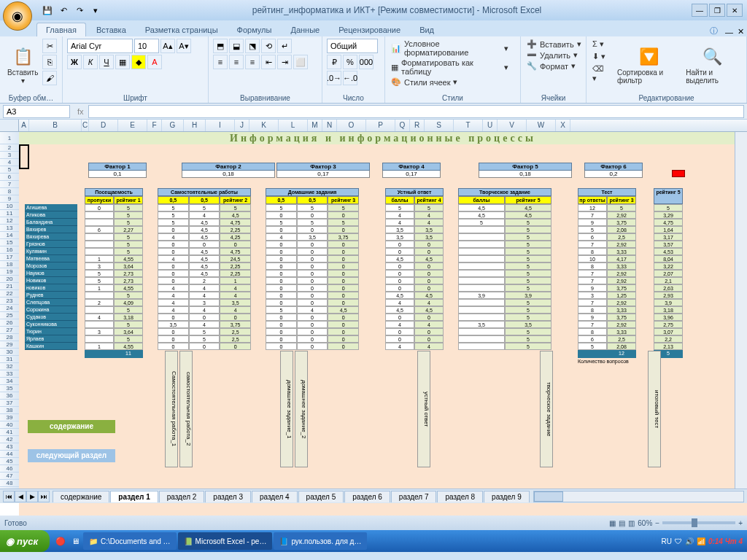 This screenshot has height=560, width=747. What do you see at coordinates (220, 46) in the screenshot?
I see `align-top-icon: ⬒` at bounding box center [220, 46].